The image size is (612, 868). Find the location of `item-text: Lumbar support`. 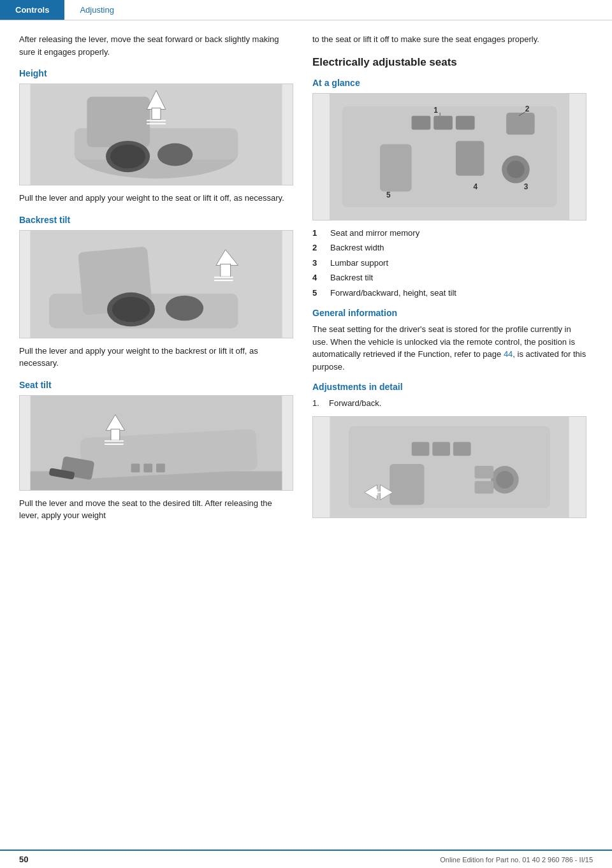

item-text: Lumbar support is located at coordinates (360, 263).